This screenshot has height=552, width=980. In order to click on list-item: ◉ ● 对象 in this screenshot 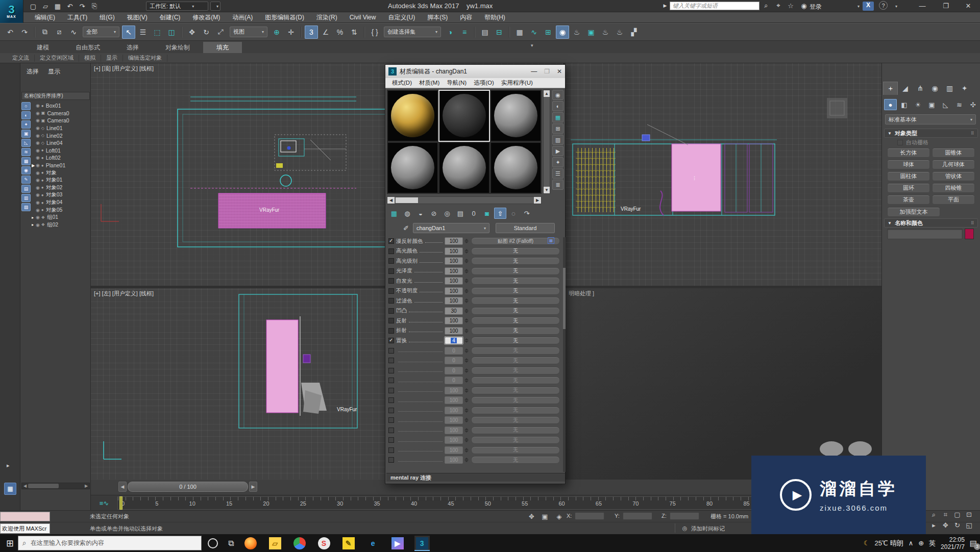, I will do `click(61, 172)`.